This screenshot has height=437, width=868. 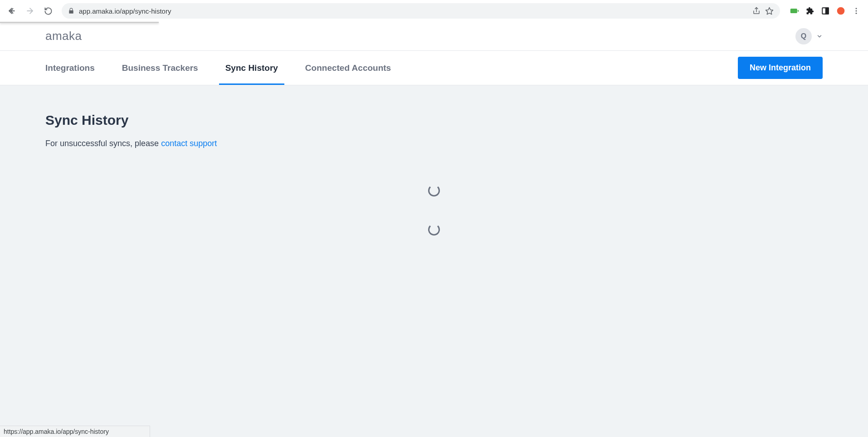 I want to click on tab-sync-history: Sync History, so click(x=252, y=68).